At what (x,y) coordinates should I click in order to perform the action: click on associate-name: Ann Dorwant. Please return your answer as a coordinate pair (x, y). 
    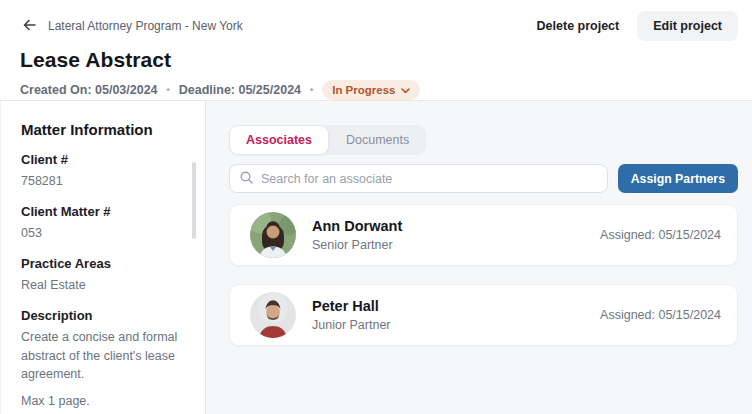
    Looking at the image, I should click on (357, 226).